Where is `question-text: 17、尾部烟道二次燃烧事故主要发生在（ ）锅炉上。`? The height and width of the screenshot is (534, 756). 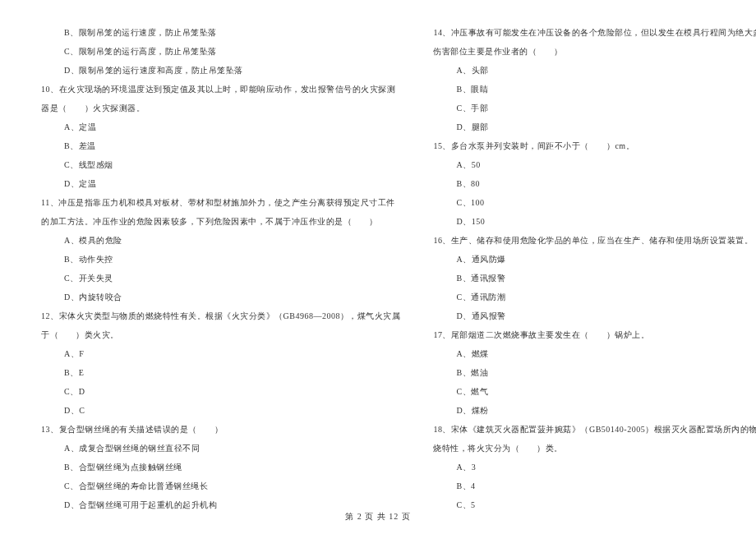 question-text: 17、尾部烟道二次燃烧事故主要发生在（ ）锅炉上。 is located at coordinates (595, 335).